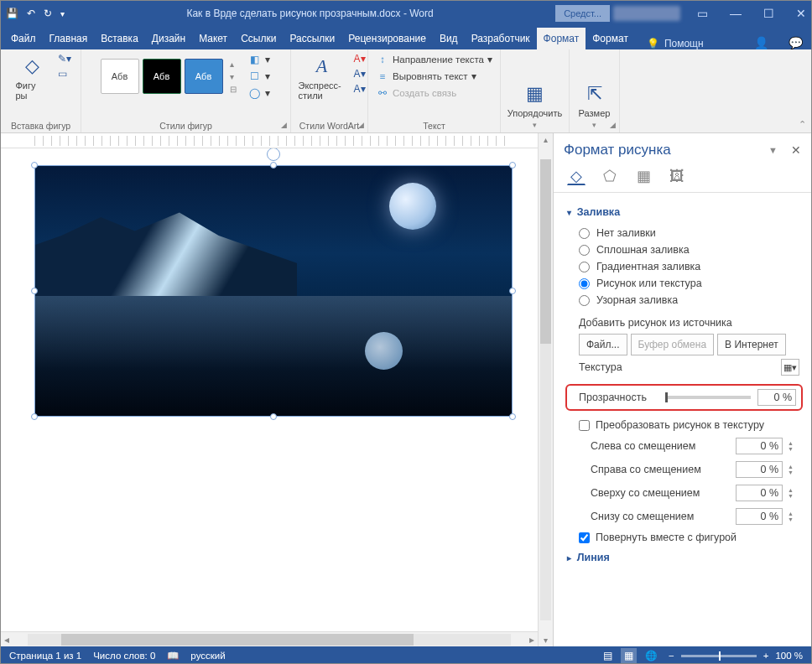 The height and width of the screenshot is (664, 812). Describe the element at coordinates (801, 13) in the screenshot. I see `close-icon: ✕` at that location.